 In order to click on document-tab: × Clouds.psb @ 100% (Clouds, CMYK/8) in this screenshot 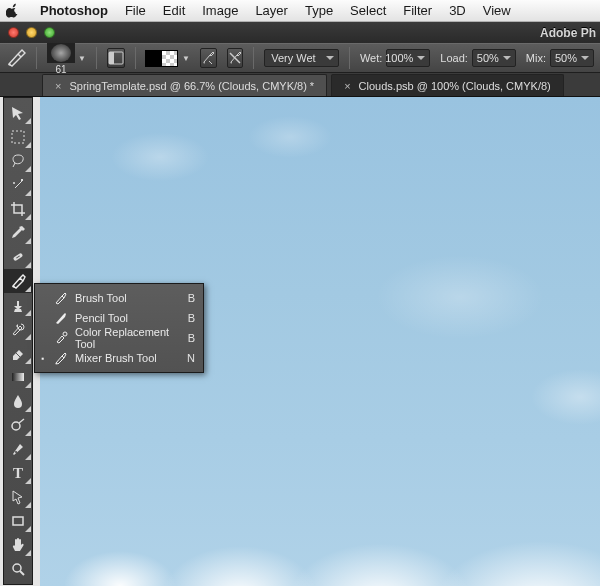, I will do `click(448, 85)`.